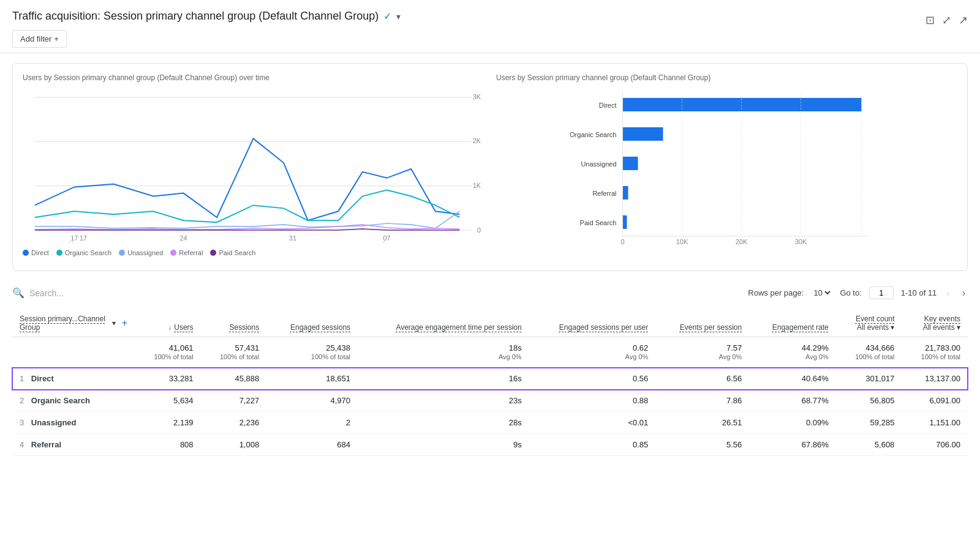 The width and height of the screenshot is (980, 552). What do you see at coordinates (320, 327) in the screenshot?
I see `engaged-sessions-label: Engaged sessions` at bounding box center [320, 327].